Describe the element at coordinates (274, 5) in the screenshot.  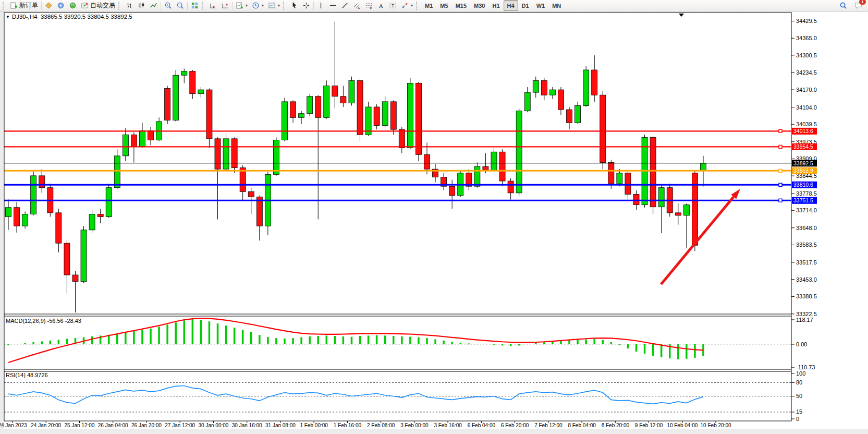
I see `templates-button: ▾` at that location.